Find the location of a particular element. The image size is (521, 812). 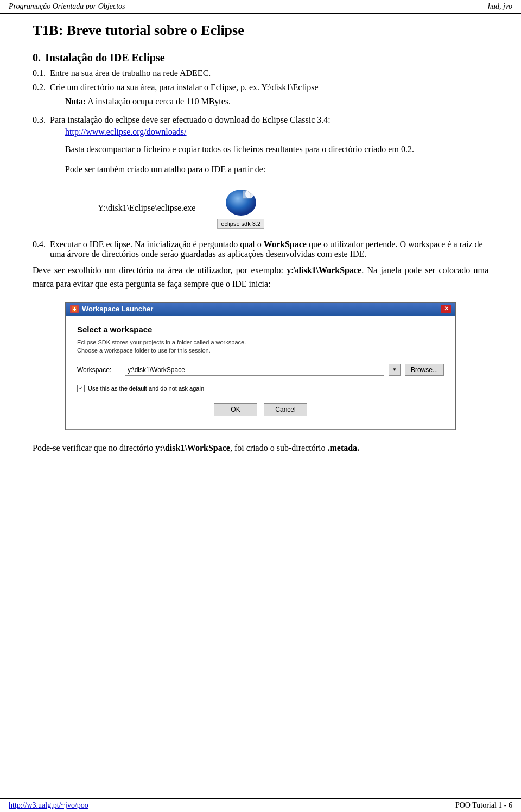

dialog-checkbox-row: ✓ Use this as the default and do not ask… is located at coordinates (260, 388).